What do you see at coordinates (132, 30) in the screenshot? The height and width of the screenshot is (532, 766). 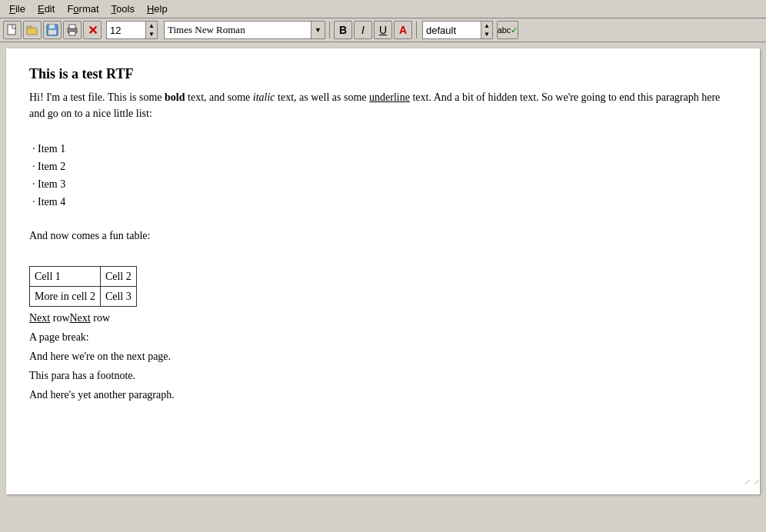 I see `font-size-box: 12 ▲ ▼` at bounding box center [132, 30].